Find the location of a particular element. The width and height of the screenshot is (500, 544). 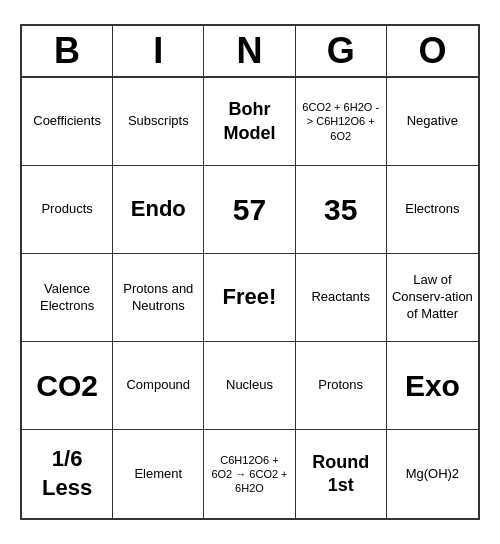

bingo-cell-14: Law of Conserv-ation of Matter is located at coordinates (432, 298).